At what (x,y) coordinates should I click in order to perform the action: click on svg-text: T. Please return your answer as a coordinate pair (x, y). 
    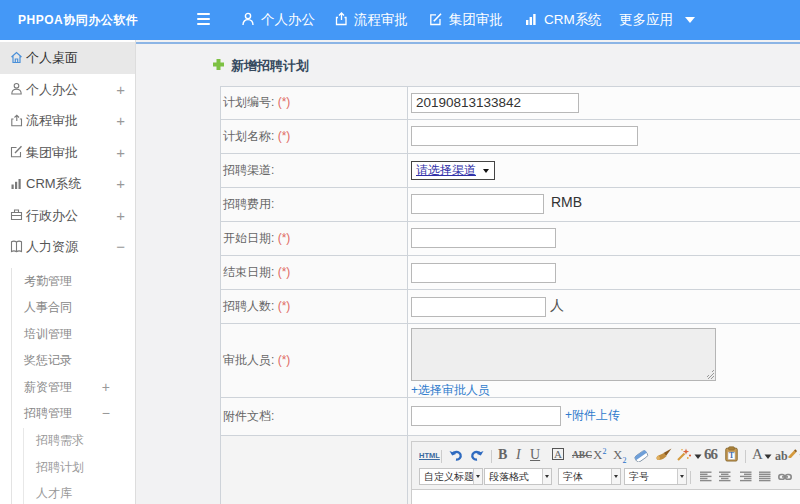
    Looking at the image, I should click on (732, 456).